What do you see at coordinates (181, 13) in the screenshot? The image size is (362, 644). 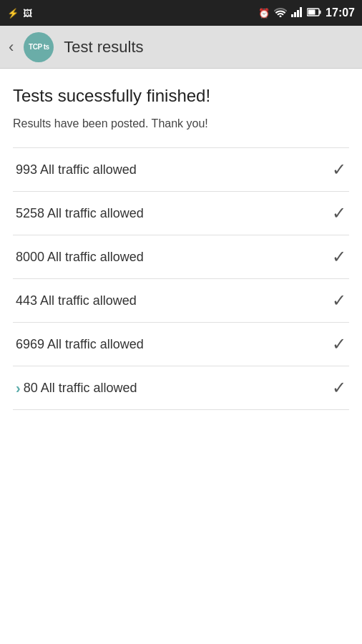 I see `status-bar: ⚡ 🖼 ⏰` at bounding box center [181, 13].